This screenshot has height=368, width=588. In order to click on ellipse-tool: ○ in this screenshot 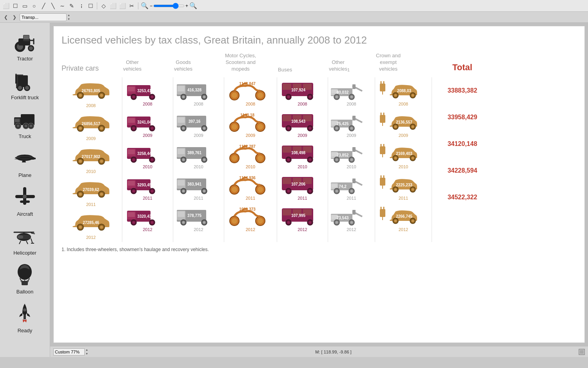, I will do `click(34, 6)`.